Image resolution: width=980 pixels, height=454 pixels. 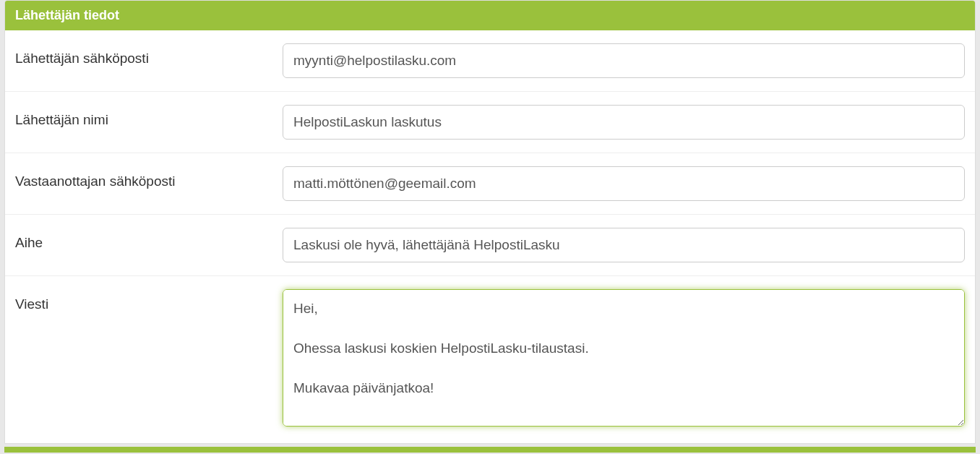 I want to click on row-sender-name: Lähettäjän nimi, so click(x=490, y=123).